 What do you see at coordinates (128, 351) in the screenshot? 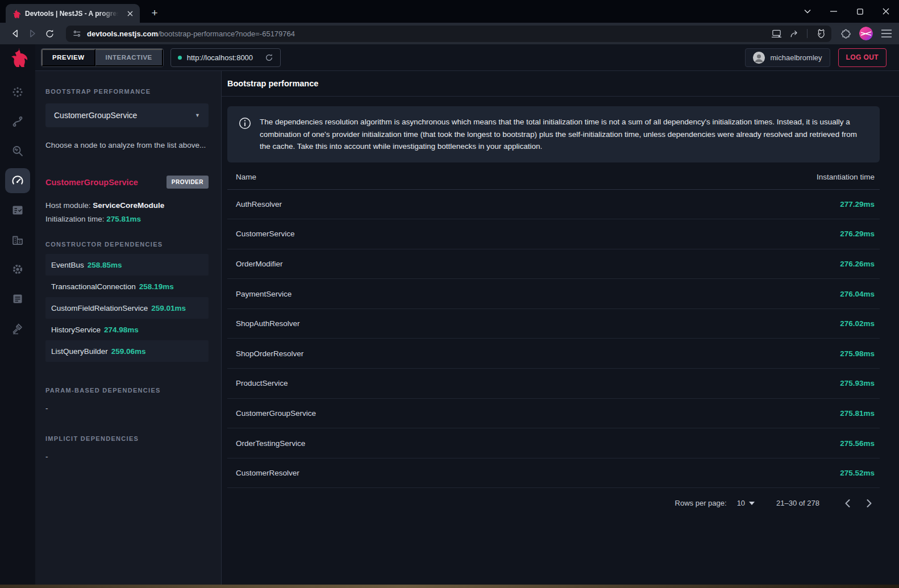
I see `dependency-time: 259.06ms` at bounding box center [128, 351].